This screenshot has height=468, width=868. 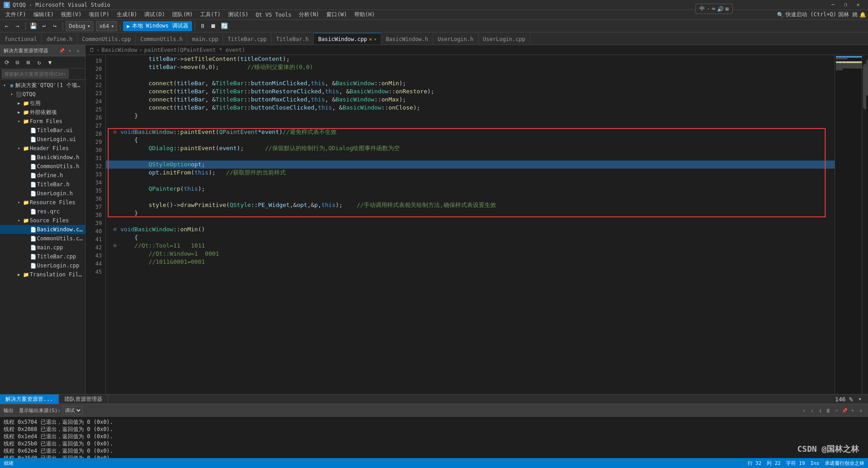 I want to click on run-button: ▶ 本地 Windows 调试器, so click(x=157, y=26).